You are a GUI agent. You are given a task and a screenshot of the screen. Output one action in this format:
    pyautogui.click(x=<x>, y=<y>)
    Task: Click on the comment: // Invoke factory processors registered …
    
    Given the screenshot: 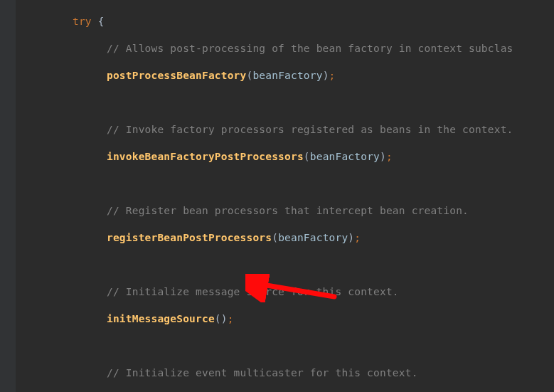 What is the action you would take?
    pyautogui.click(x=310, y=129)
    